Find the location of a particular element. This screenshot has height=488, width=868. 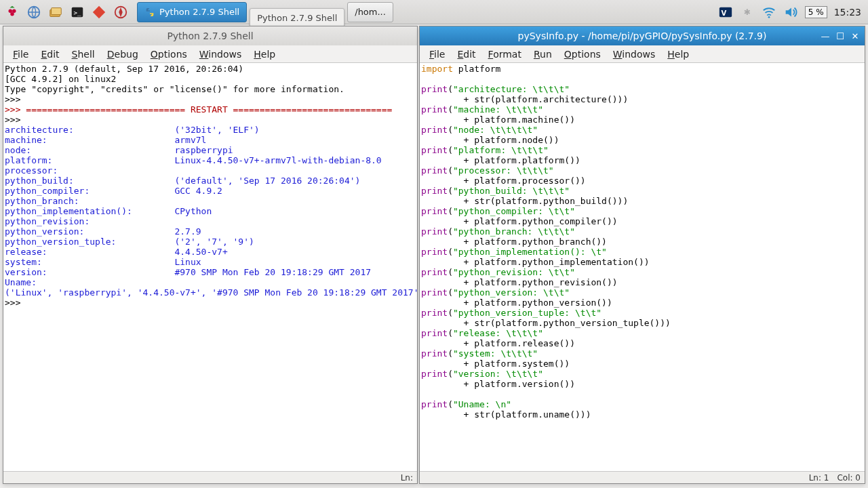

menu-shell: Shell is located at coordinates (83, 54).